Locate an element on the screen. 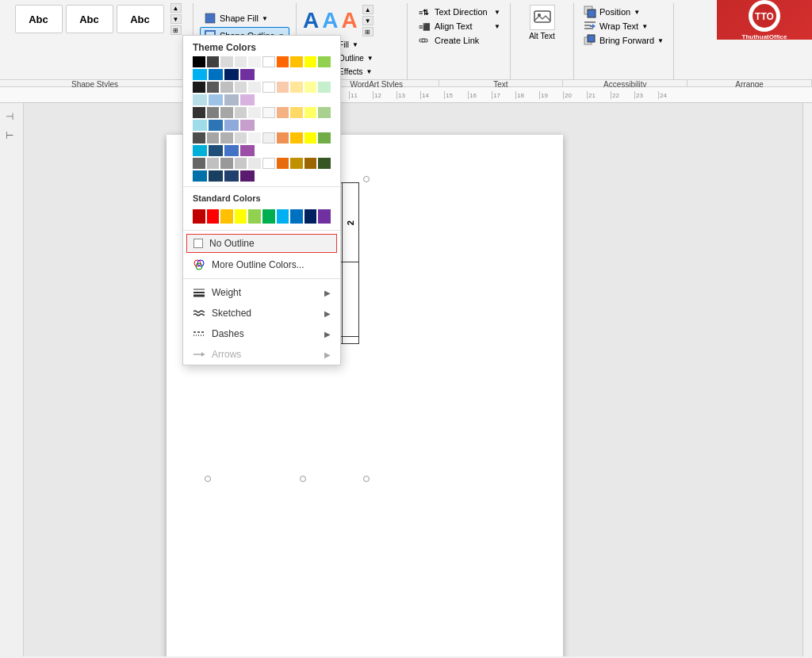  theme-swatch-darkblue is located at coordinates (232, 75).